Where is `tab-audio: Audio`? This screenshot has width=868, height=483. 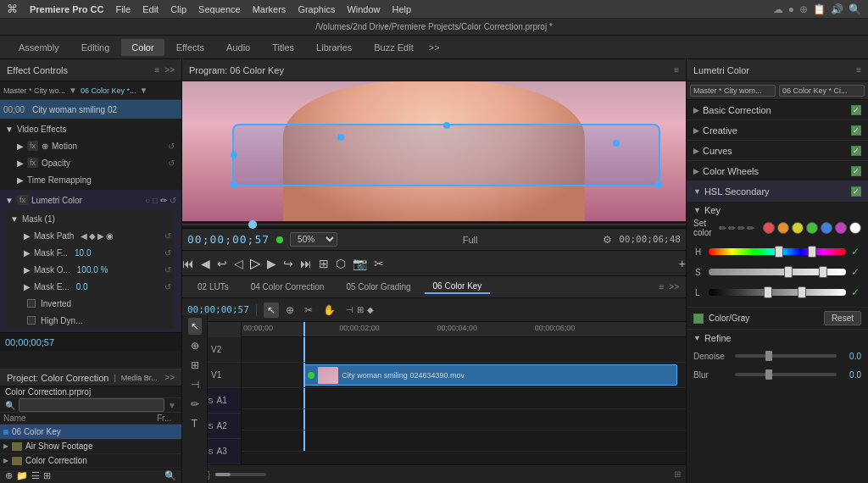 tab-audio: Audio is located at coordinates (238, 47).